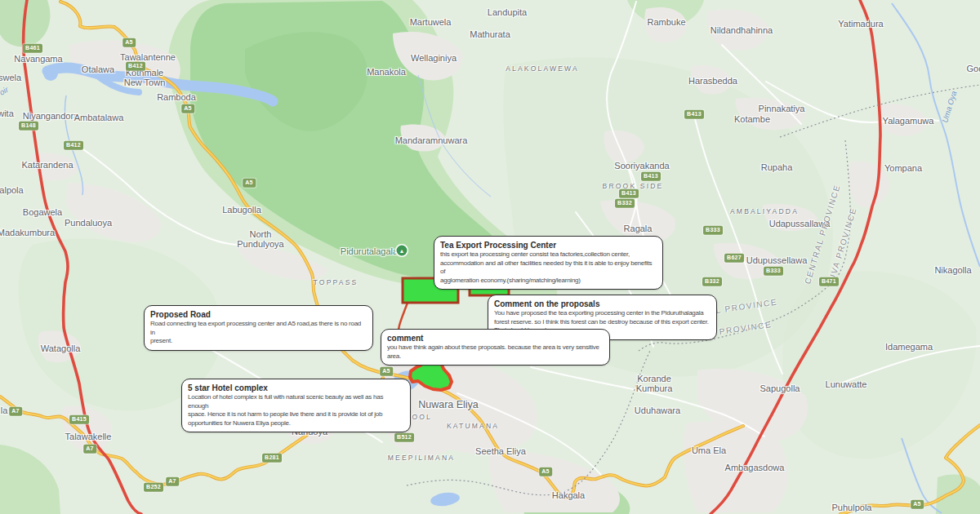  I want to click on callout-comment: comment you have think again about these…, so click(495, 348).